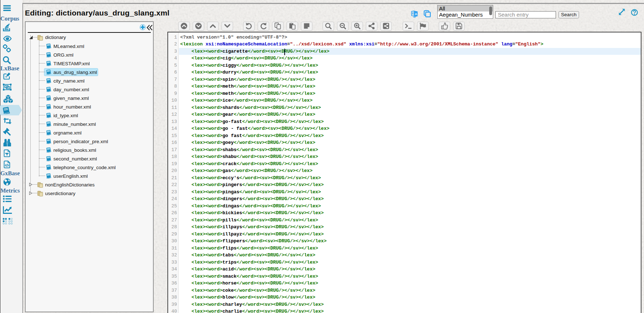 Image resolution: width=644 pixels, height=313 pixels. What do you see at coordinates (416, 14) in the screenshot?
I see `svg-text: A` at bounding box center [416, 14].